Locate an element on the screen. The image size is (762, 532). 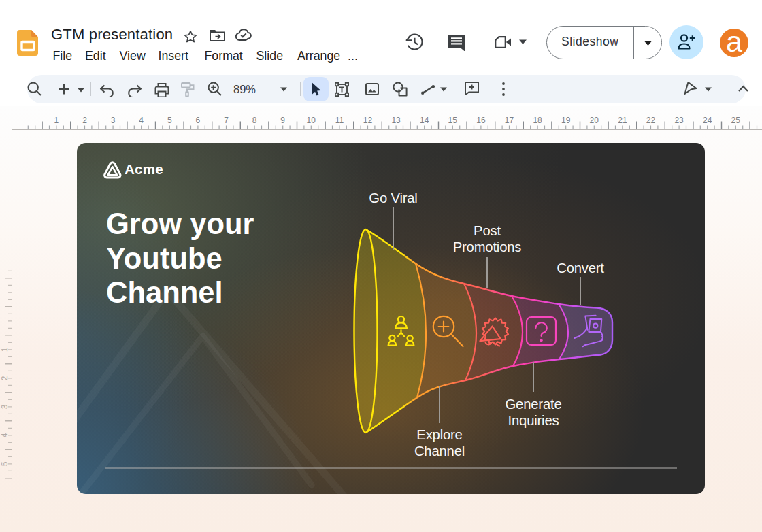
svg-text: Go Viral is located at coordinates (393, 198).